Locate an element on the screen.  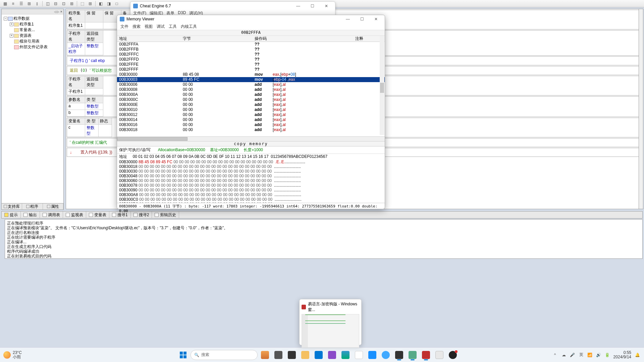
tab-support-lib: 支持库 is located at coordinates (12, 206).